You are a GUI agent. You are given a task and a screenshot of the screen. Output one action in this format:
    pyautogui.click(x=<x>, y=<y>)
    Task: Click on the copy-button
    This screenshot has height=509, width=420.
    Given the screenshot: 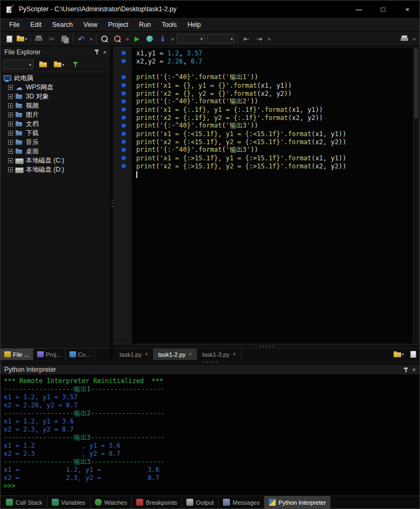 What is the action you would take?
    pyautogui.click(x=65, y=39)
    